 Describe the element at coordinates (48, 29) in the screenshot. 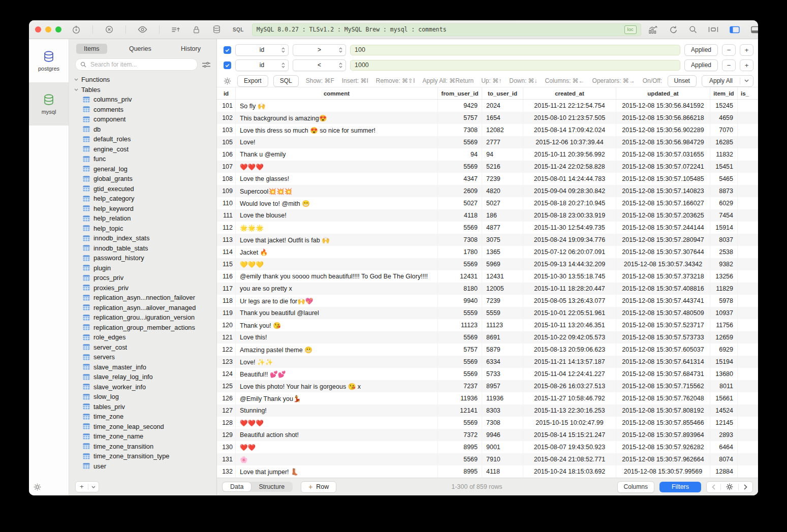

I see `minimize-window-button` at that location.